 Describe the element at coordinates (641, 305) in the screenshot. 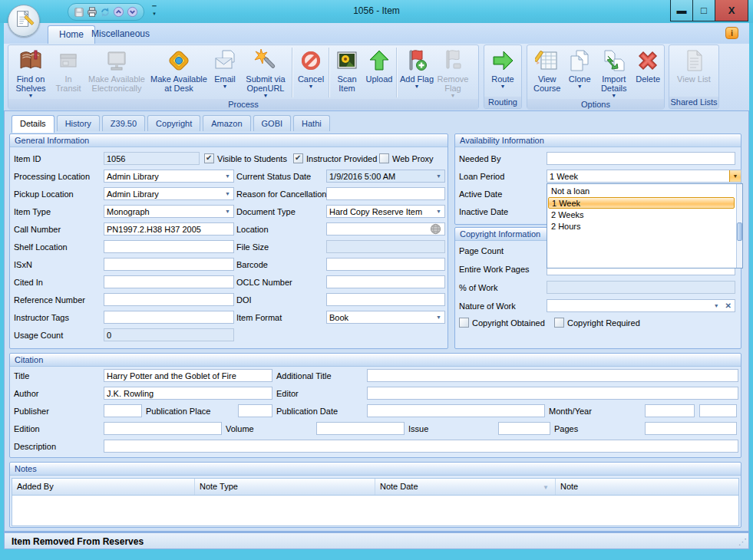

I see `nature-of-work-combo: ▼ ✕` at that location.